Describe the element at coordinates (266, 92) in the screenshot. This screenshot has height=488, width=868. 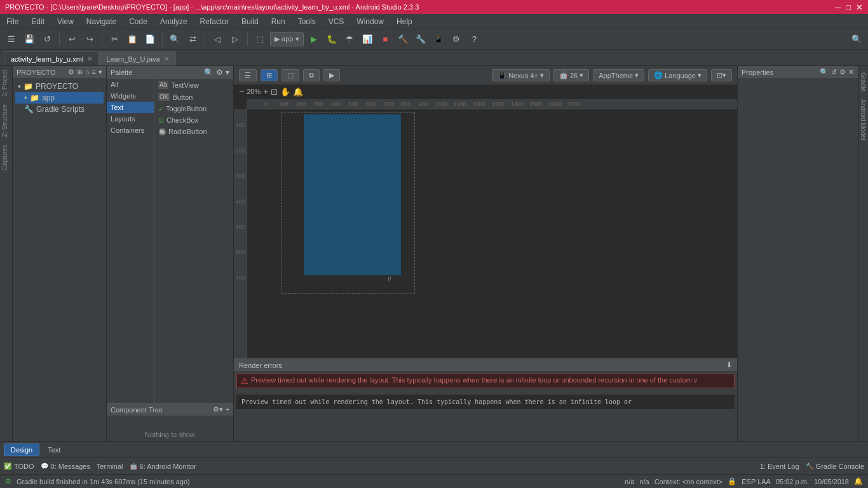
I see `zoom-in-btn: +` at that location.